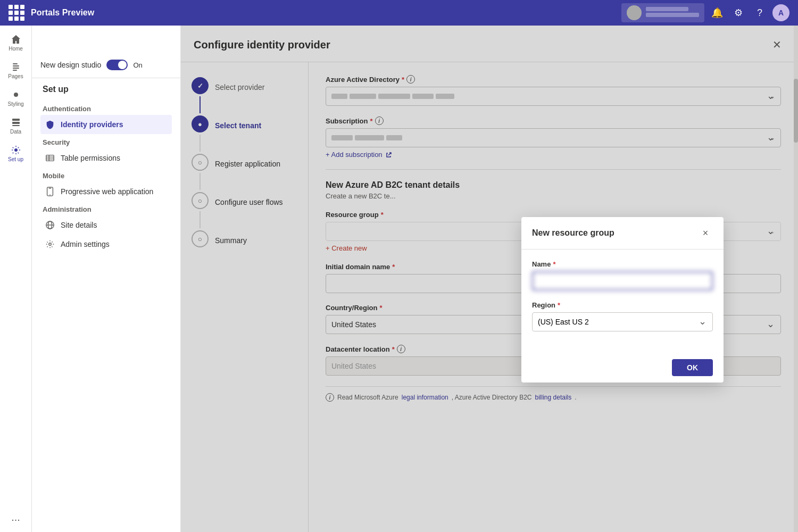  Describe the element at coordinates (137, 65) in the screenshot. I see `toggle-state: On` at that location.